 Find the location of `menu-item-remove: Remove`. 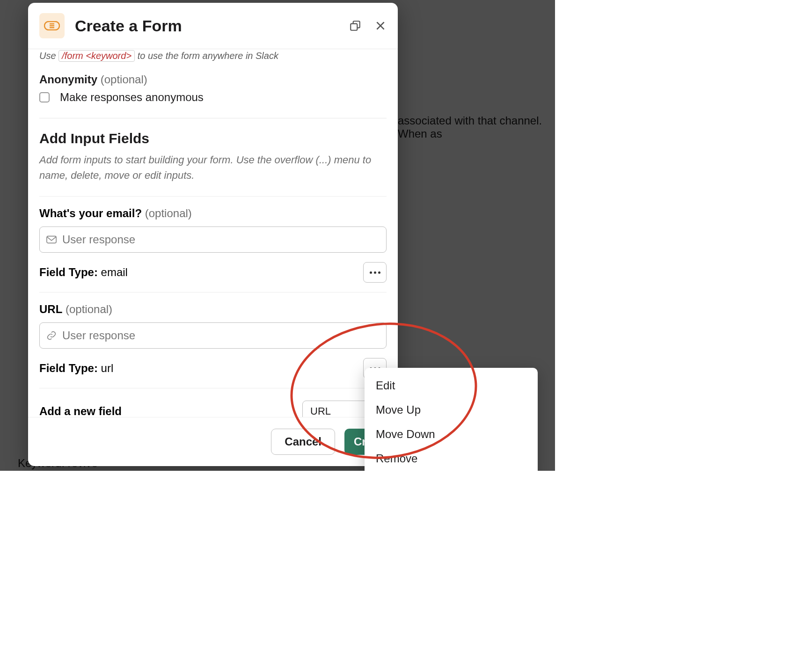

menu-item-remove: Remove is located at coordinates (451, 459).